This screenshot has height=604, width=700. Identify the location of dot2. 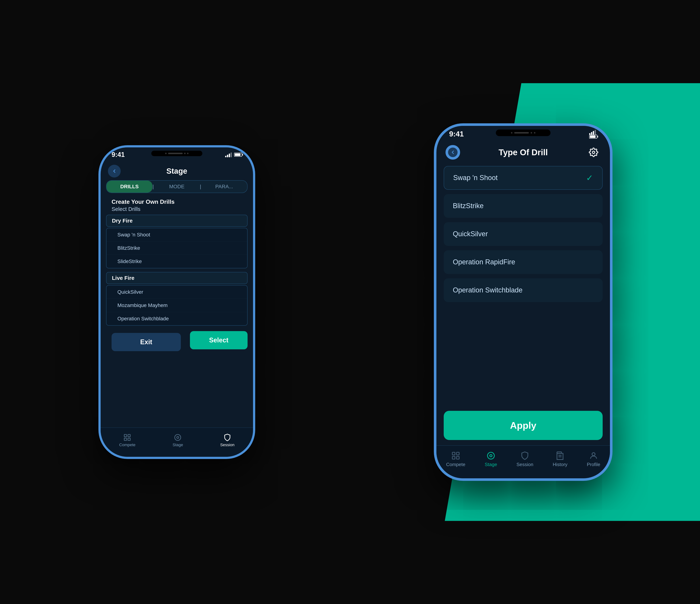
(185, 153).